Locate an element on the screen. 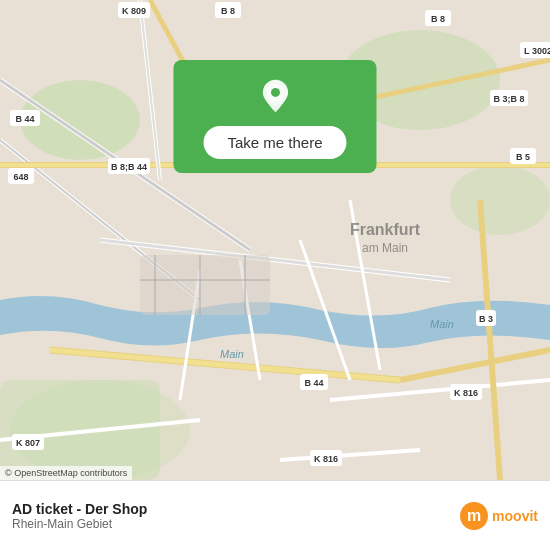 This screenshot has height=550, width=550. moovit-text: moovit is located at coordinates (515, 516).